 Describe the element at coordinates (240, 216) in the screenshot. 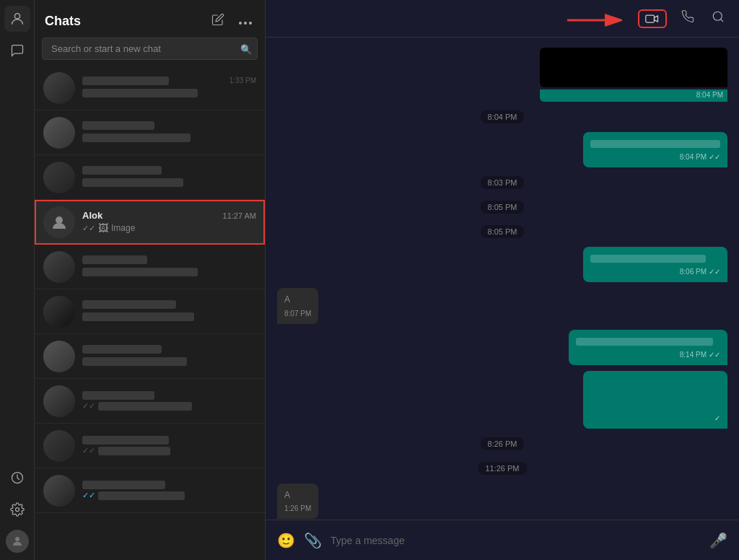

I see `chat-time: 11:27 AM` at that location.